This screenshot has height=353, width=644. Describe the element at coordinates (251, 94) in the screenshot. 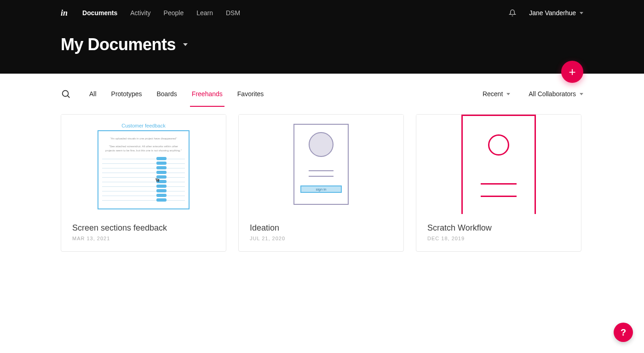

I see `tab-favorites: Favorites` at that location.